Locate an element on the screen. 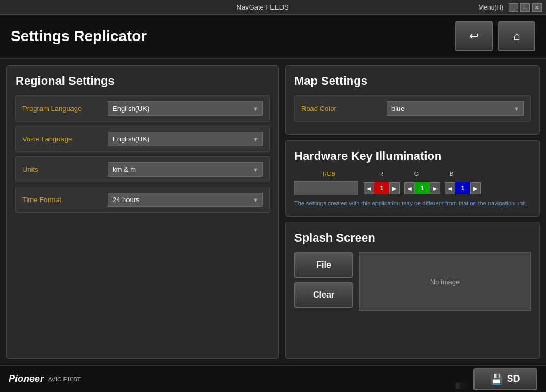  program-language-row: Program Language English(UK) English(US)… is located at coordinates (143, 109).